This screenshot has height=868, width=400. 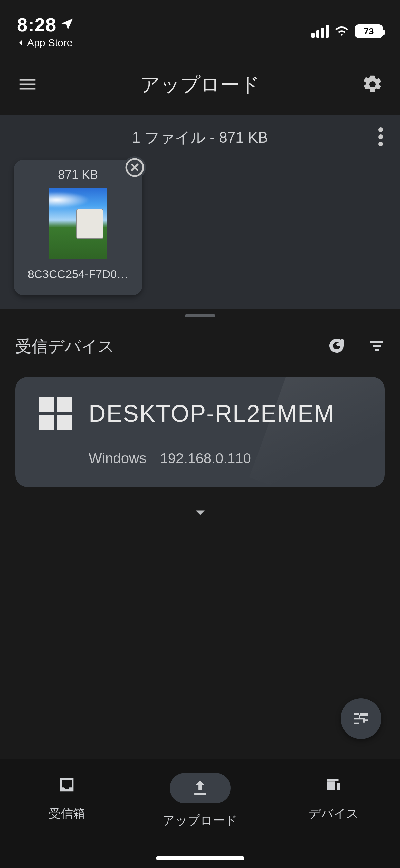 I want to click on nav-devices-label: デバイス, so click(x=334, y=814).